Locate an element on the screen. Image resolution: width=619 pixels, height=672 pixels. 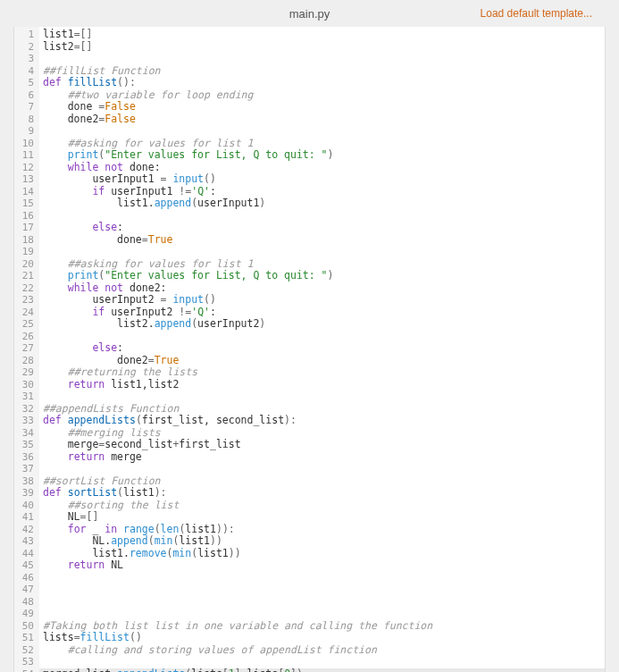
header: main.py Load default template... is located at coordinates (309, 13).